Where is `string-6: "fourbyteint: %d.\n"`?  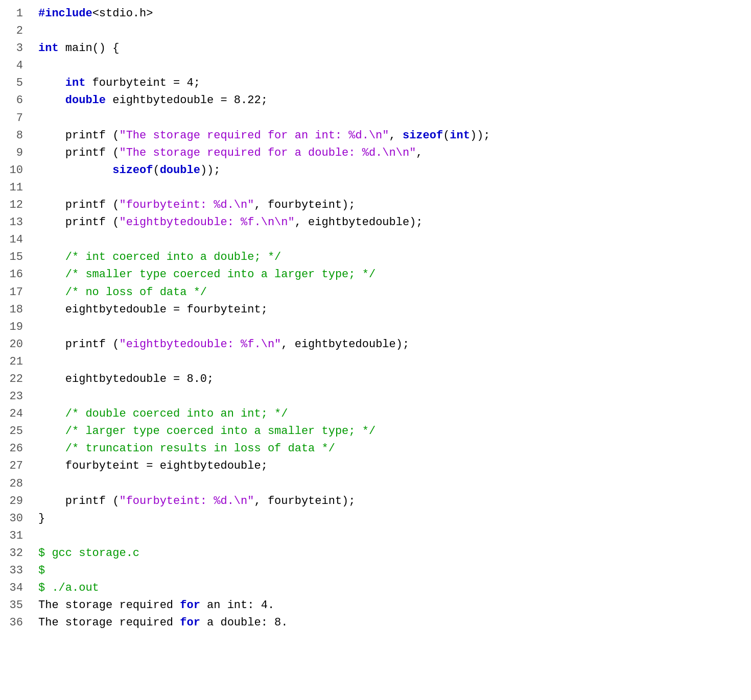 string-6: "fourbyteint: %d.\n" is located at coordinates (186, 501).